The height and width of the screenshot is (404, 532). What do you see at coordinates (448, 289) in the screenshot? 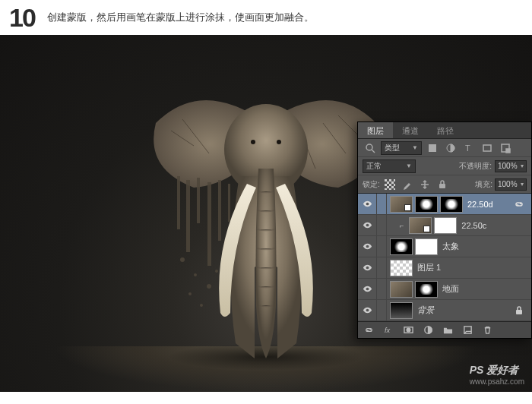
I see `layer-name: 地面` at bounding box center [448, 289].